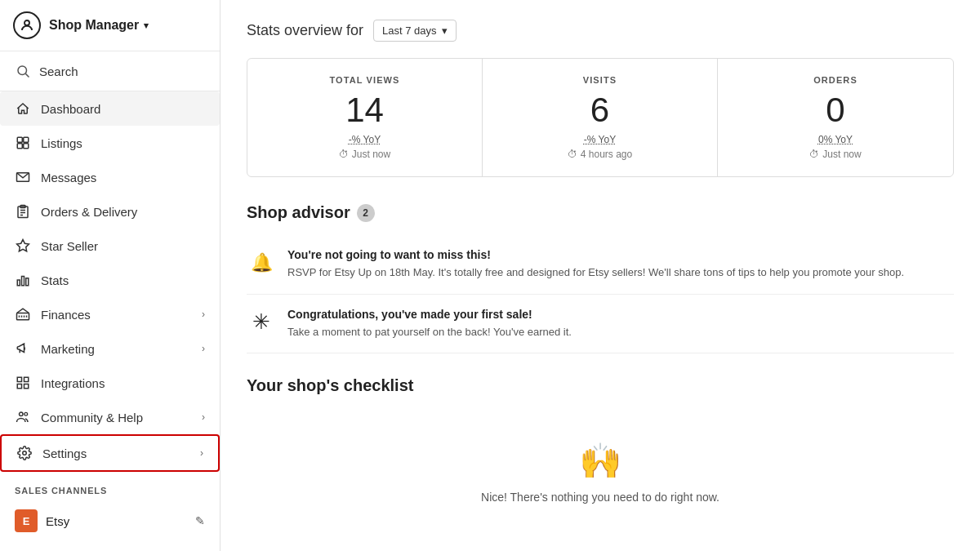  Describe the element at coordinates (24, 453) in the screenshot. I see `gear-icon` at that location.